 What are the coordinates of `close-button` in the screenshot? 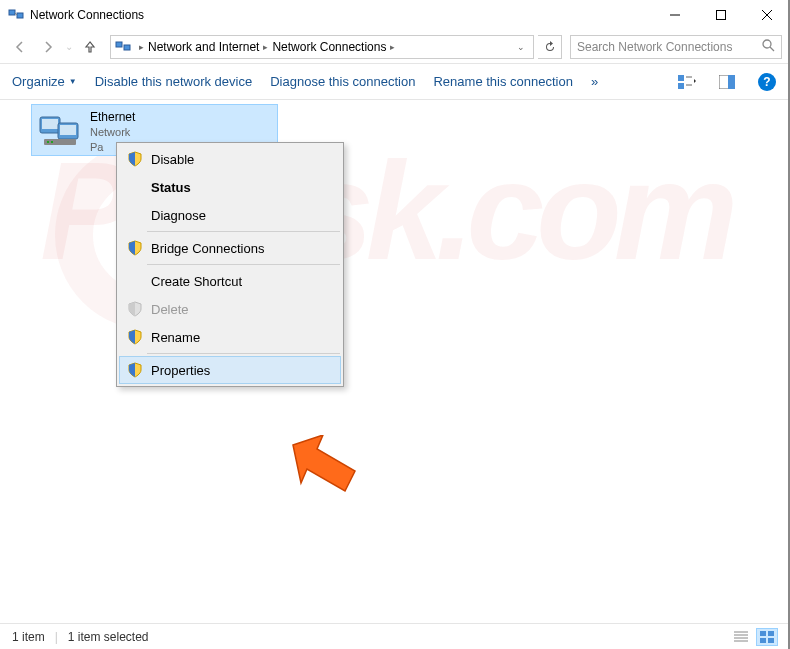 It's located at (767, 15).